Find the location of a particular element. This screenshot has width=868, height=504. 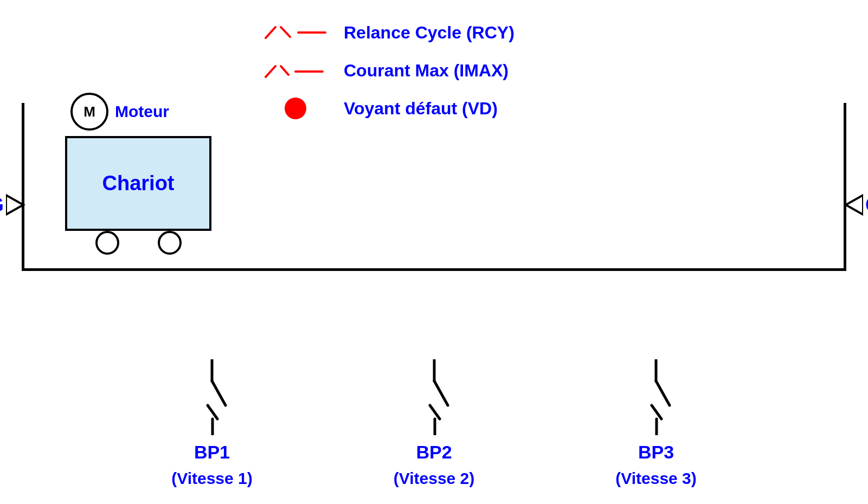

cg-group: CG is located at coordinates (13, 205).